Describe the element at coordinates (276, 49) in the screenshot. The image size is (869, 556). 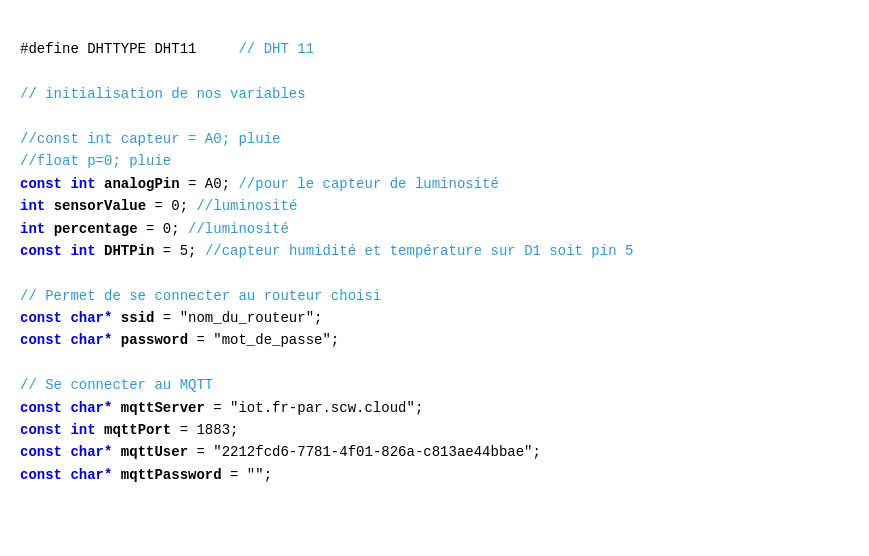
I see `comment-token: // DHT 11` at that location.